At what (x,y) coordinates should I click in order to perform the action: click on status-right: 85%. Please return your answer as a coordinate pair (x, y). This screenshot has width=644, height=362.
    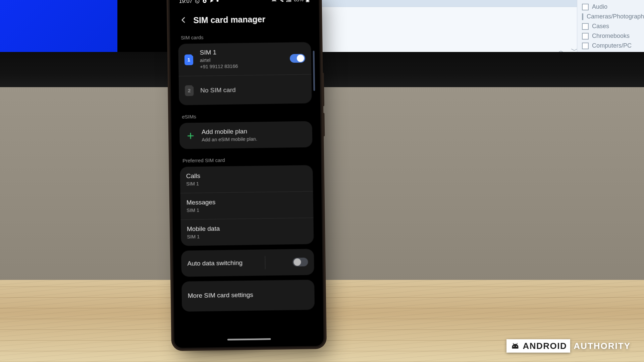
    Looking at the image, I should click on (290, 1).